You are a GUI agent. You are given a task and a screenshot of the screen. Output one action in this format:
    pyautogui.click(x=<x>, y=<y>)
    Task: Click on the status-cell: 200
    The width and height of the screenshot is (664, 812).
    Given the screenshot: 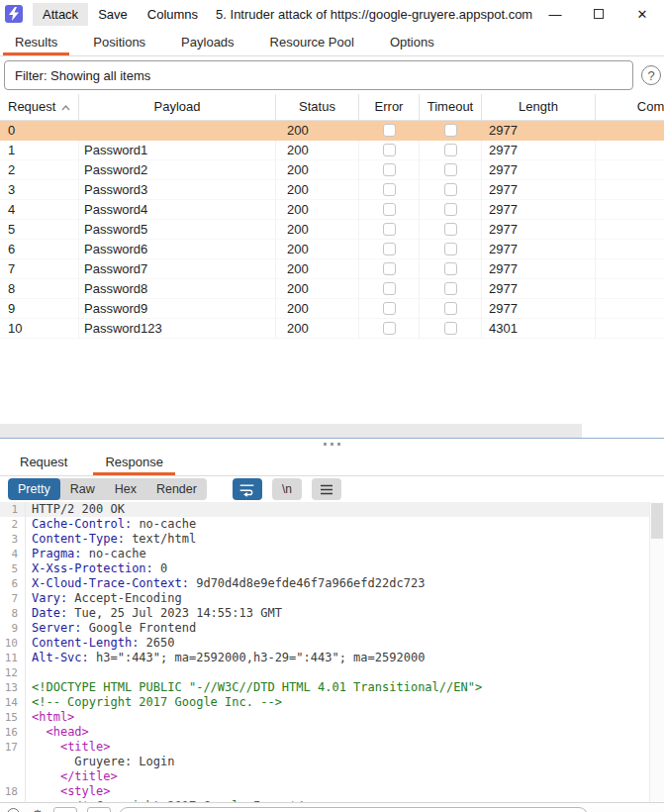 What is the action you would take?
    pyautogui.click(x=318, y=329)
    